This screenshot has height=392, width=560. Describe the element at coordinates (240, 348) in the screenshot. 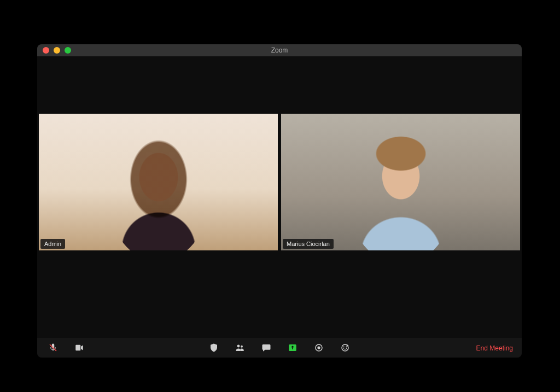

I see `participants-button` at that location.